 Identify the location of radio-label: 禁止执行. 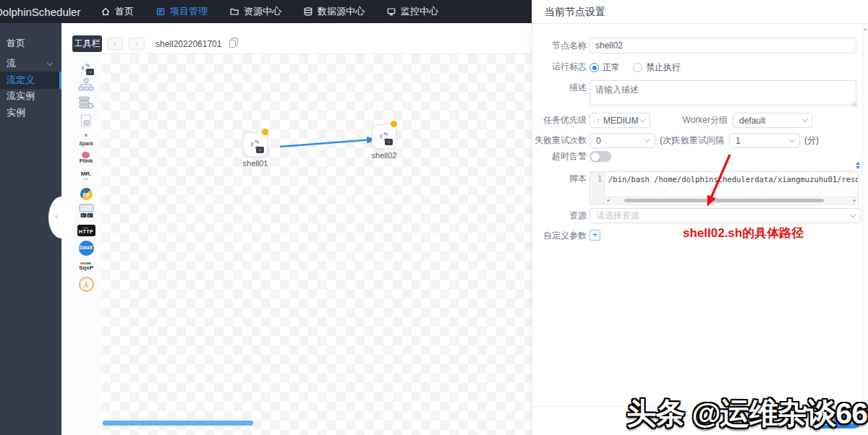
(663, 68).